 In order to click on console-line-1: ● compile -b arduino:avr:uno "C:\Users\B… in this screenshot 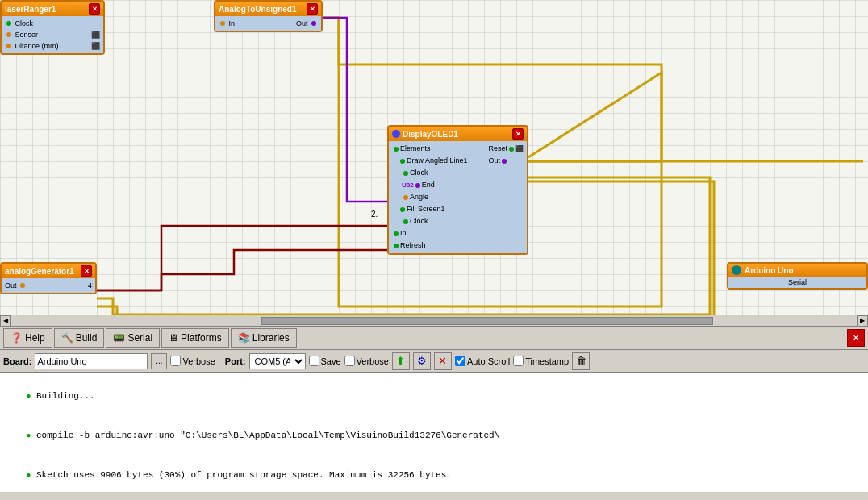, I will do `click(434, 435)`.